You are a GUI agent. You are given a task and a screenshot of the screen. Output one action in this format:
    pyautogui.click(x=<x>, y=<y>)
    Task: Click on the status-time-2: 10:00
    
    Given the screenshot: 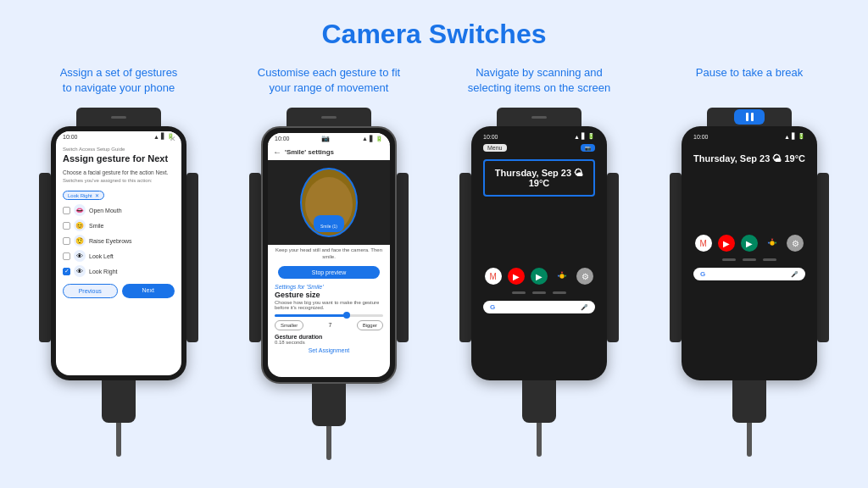 What is the action you would take?
    pyautogui.click(x=282, y=139)
    